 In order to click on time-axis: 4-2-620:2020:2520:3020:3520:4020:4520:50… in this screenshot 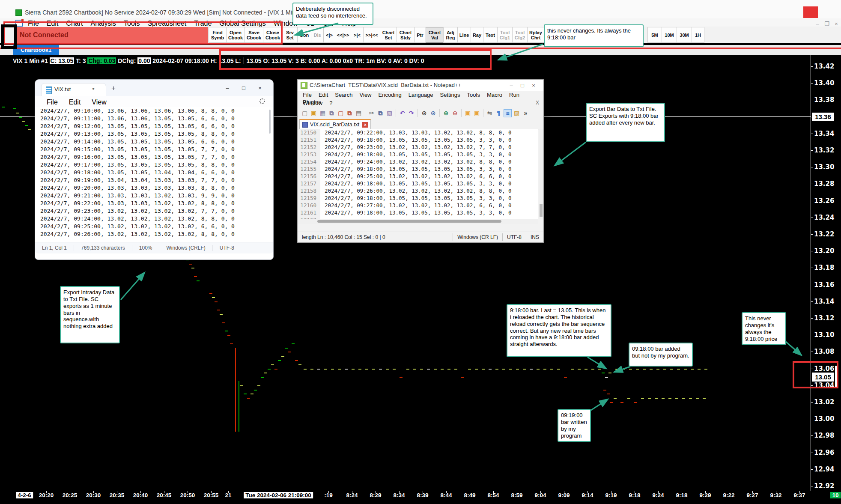, I will do `click(420, 495)`.